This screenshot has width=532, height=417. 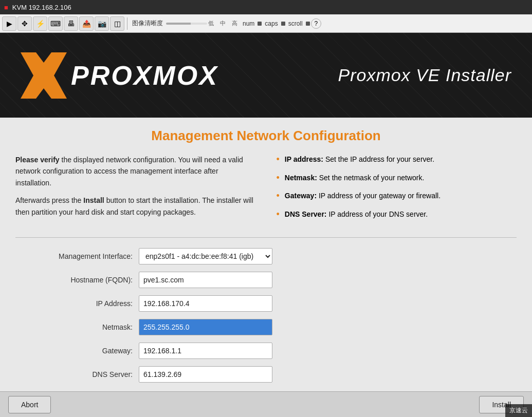 What do you see at coordinates (283, 24) in the screenshot?
I see `caps-indicator` at bounding box center [283, 24].